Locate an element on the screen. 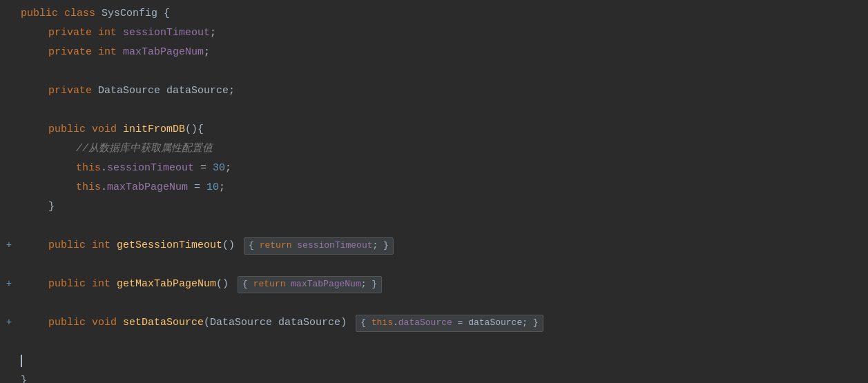 The height and width of the screenshot is (383, 868). code-line: private DataSource dataSource; is located at coordinates (434, 92).